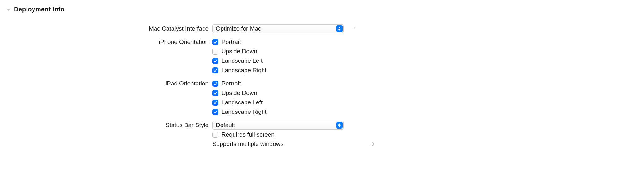 Image resolution: width=644 pixels, height=186 pixels. What do you see at coordinates (322, 93) in the screenshot?
I see `row-ipad-upsidedown: Upside Down` at bounding box center [322, 93].